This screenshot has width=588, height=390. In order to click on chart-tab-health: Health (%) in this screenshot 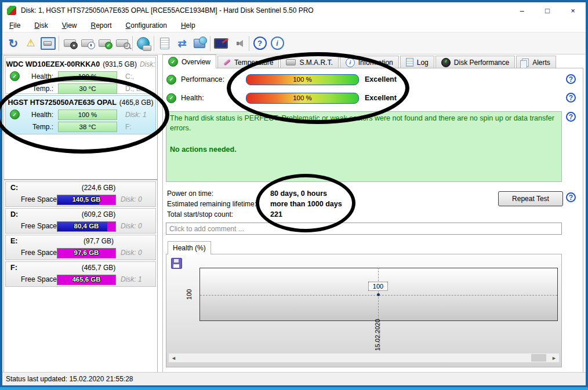, I will do `click(189, 248)`.